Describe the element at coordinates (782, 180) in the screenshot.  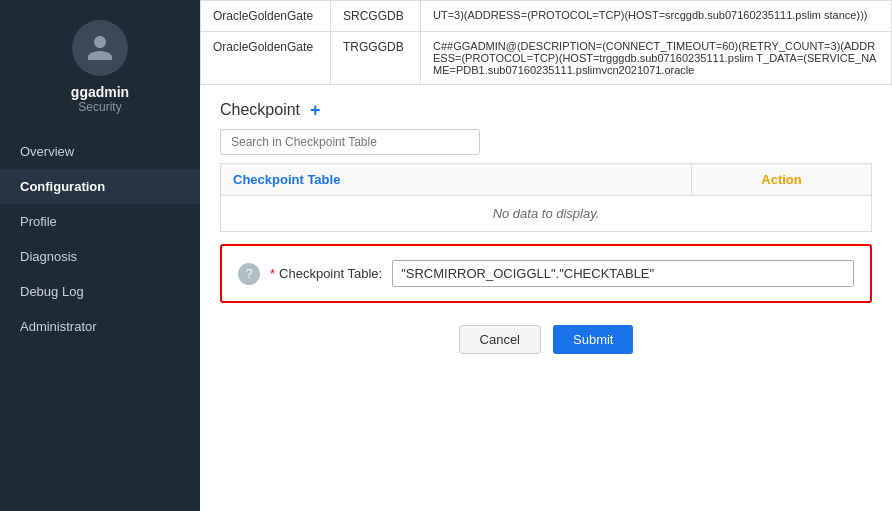
I see `action-col-header: Action` at that location.